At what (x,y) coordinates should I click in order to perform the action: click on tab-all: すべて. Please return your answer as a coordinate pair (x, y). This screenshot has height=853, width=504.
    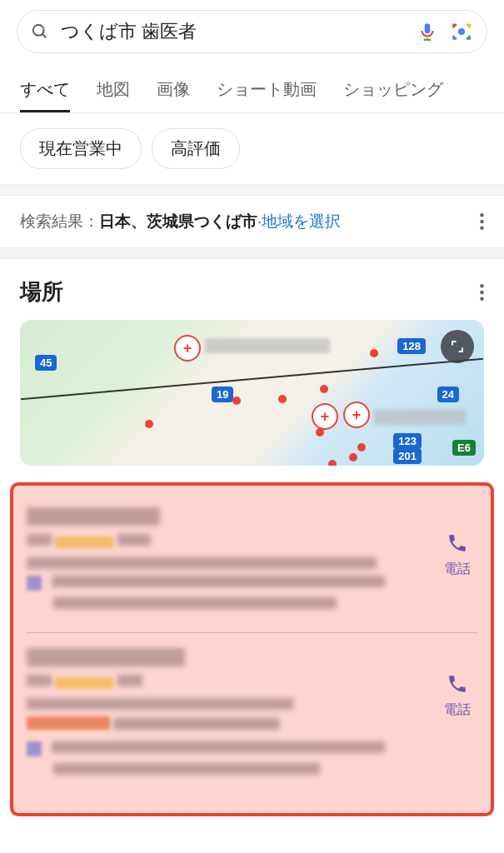
    Looking at the image, I should click on (45, 90).